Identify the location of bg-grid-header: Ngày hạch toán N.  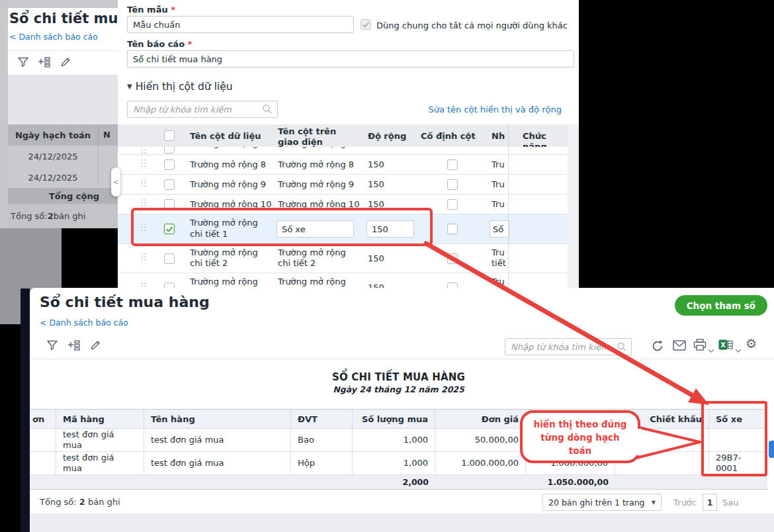
(63, 135).